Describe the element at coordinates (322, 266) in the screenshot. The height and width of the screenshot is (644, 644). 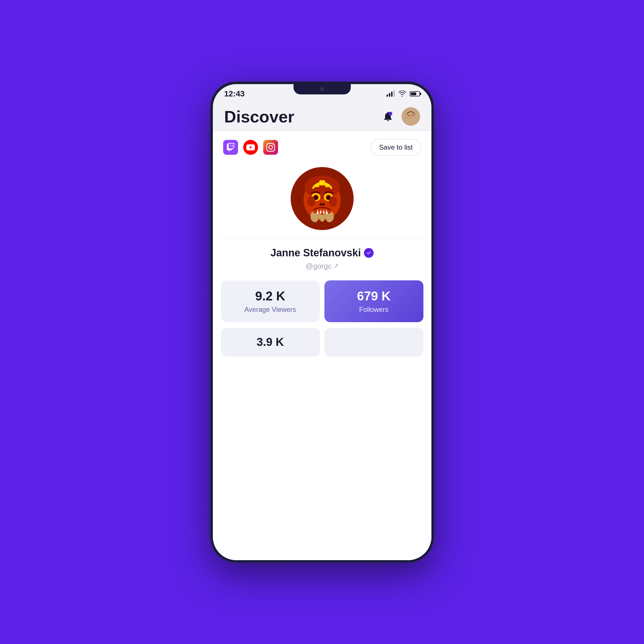
I see `profile-handle-row: @gorgc ↗` at that location.